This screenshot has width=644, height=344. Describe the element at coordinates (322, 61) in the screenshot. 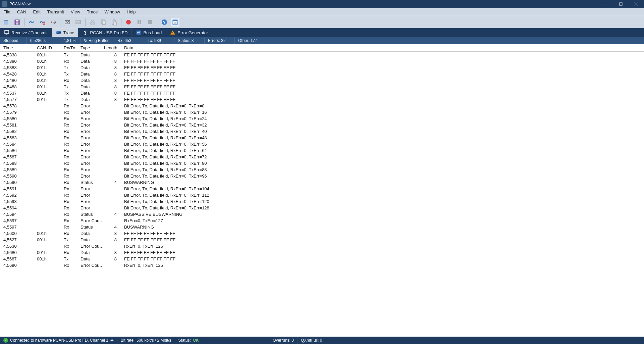

I see `table-row: 4,5380001hRxData8FF FF FF FF FF FF FF FF` at that location.